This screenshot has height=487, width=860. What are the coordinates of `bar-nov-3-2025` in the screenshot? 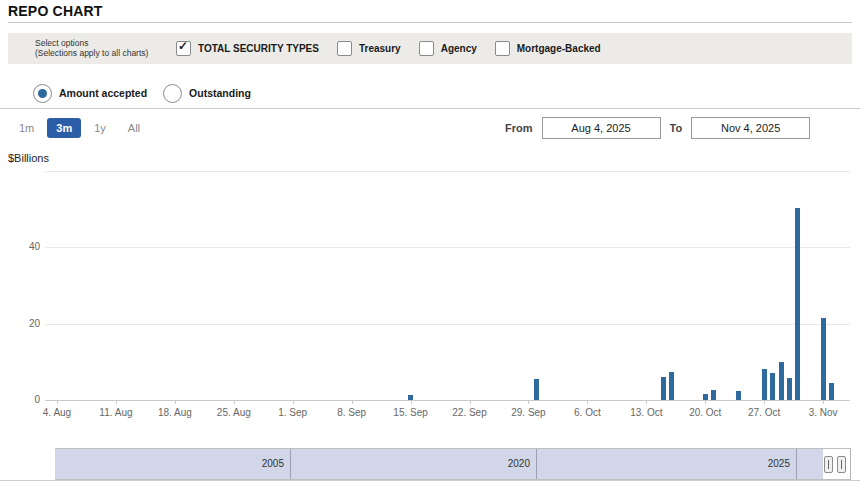 It's located at (824, 359).